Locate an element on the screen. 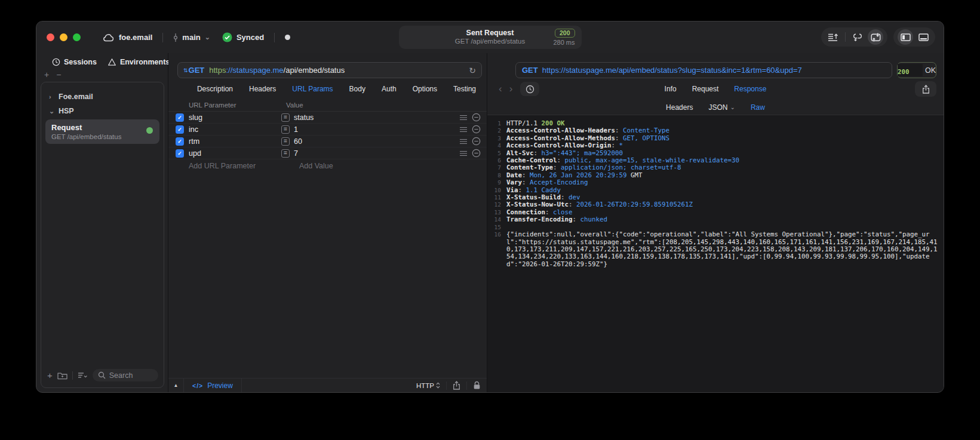  tab-sessions: Sessions is located at coordinates (74, 62).